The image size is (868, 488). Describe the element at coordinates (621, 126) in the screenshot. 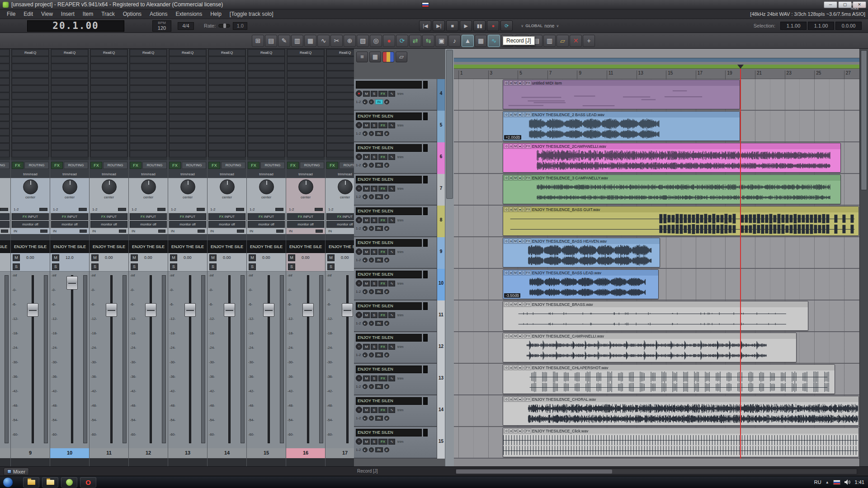

I see `media-item: ⊙aM●iFXENJOY THESILENCE_2 BASS LEAD.wav+…` at that location.